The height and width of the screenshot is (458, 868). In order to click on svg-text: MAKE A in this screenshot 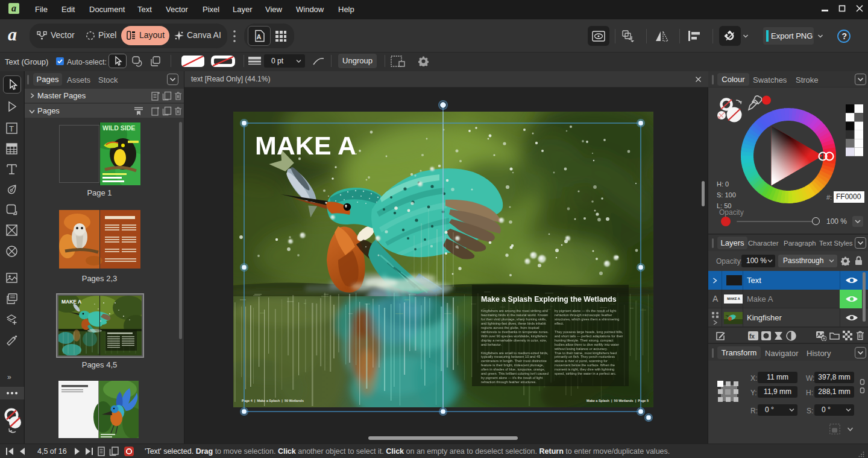, I will do `click(71, 302)`.